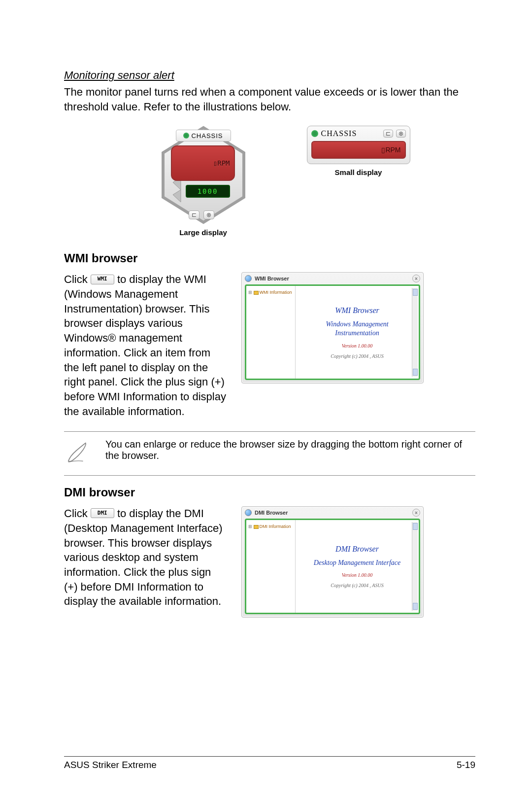 This screenshot has width=532, height=802. Describe the element at coordinates (291, 450) in the screenshot. I see `note-text: You can enlarge or reduce the browser si…` at that location.